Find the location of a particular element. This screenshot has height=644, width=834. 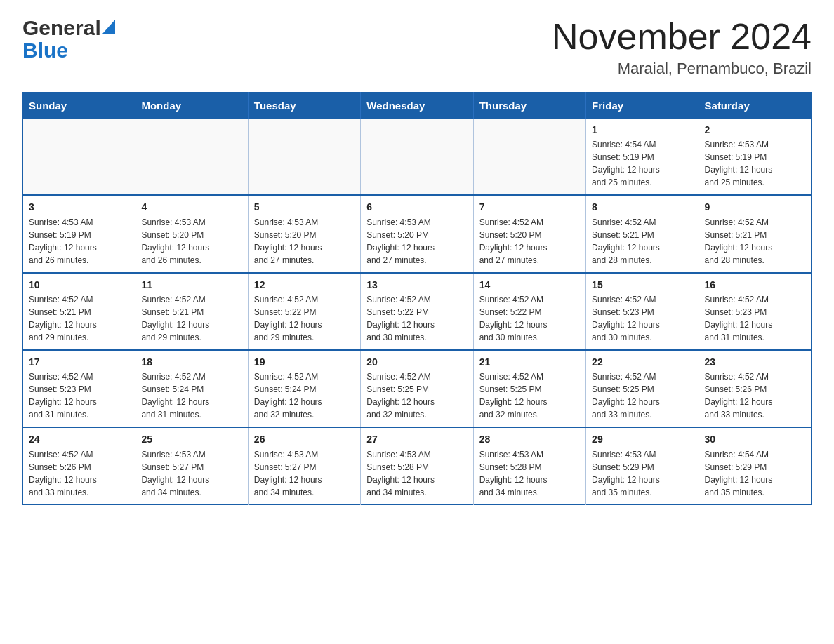

day-number: 1 is located at coordinates (642, 130).